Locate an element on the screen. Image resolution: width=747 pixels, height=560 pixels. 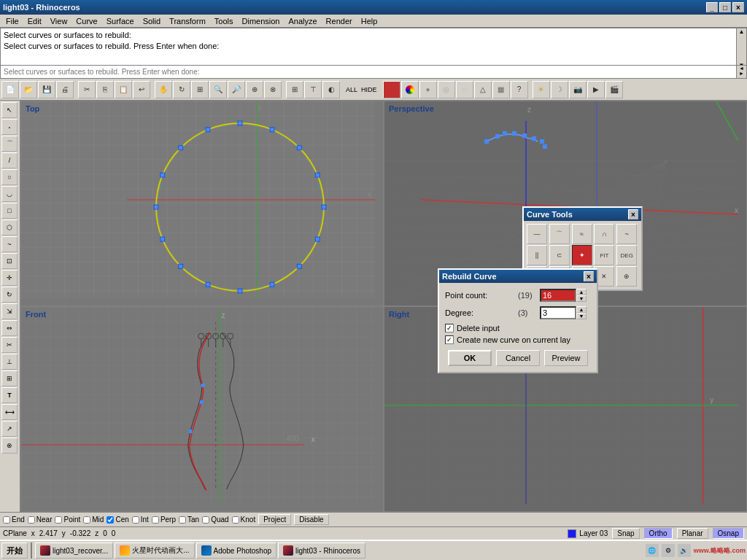
tool-surface: ⊡ is located at coordinates (9, 261).